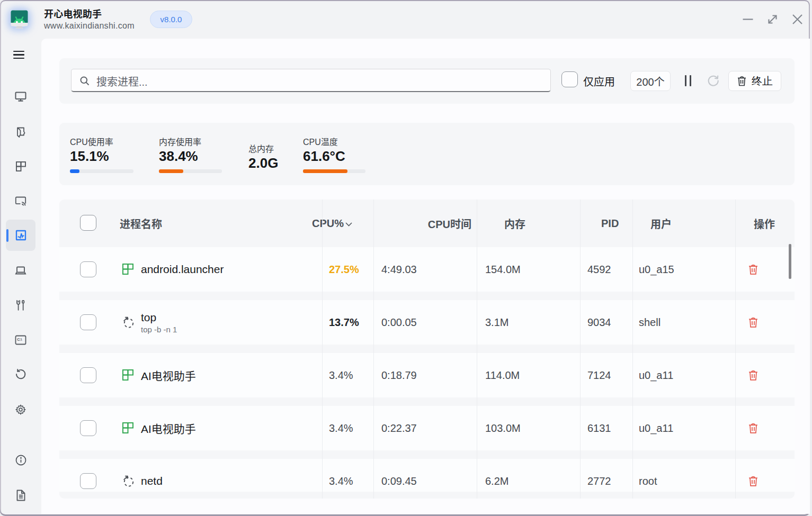 The width and height of the screenshot is (812, 516). What do you see at coordinates (650, 81) in the screenshot?
I see `process-count-badge: 200个` at bounding box center [650, 81].